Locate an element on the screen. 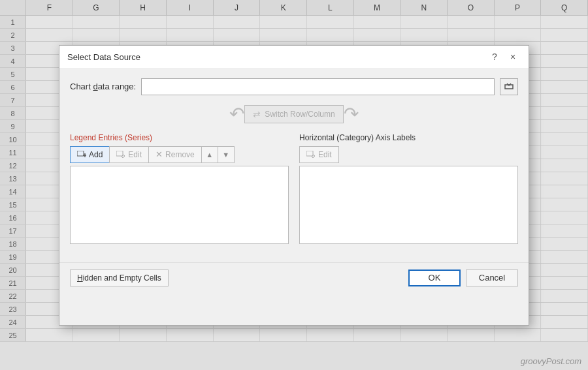 This screenshot has width=588, height=370. close-button: × is located at coordinates (513, 57).